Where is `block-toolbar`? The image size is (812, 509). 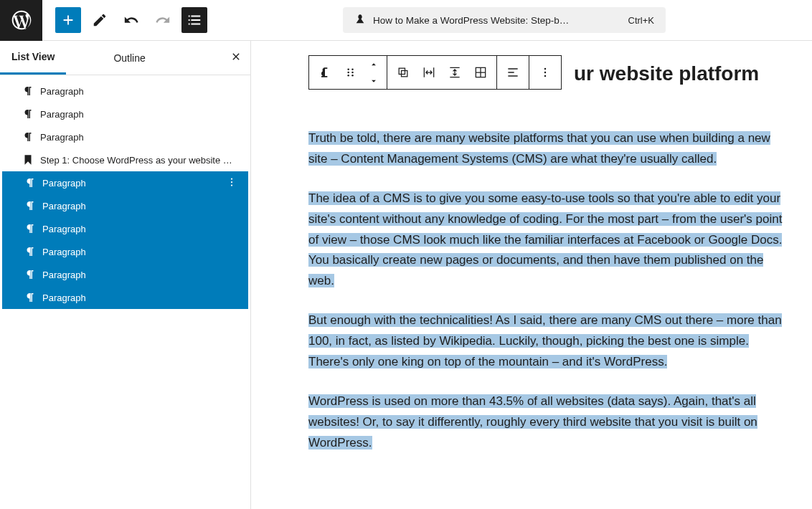 block-toolbar is located at coordinates (435, 72).